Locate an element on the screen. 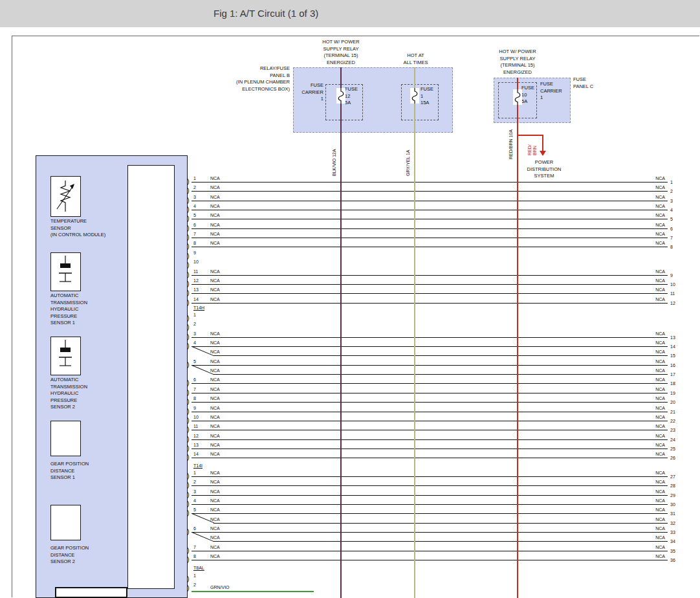 This screenshot has height=598, width=700. row-number: 30 is located at coordinates (673, 505).